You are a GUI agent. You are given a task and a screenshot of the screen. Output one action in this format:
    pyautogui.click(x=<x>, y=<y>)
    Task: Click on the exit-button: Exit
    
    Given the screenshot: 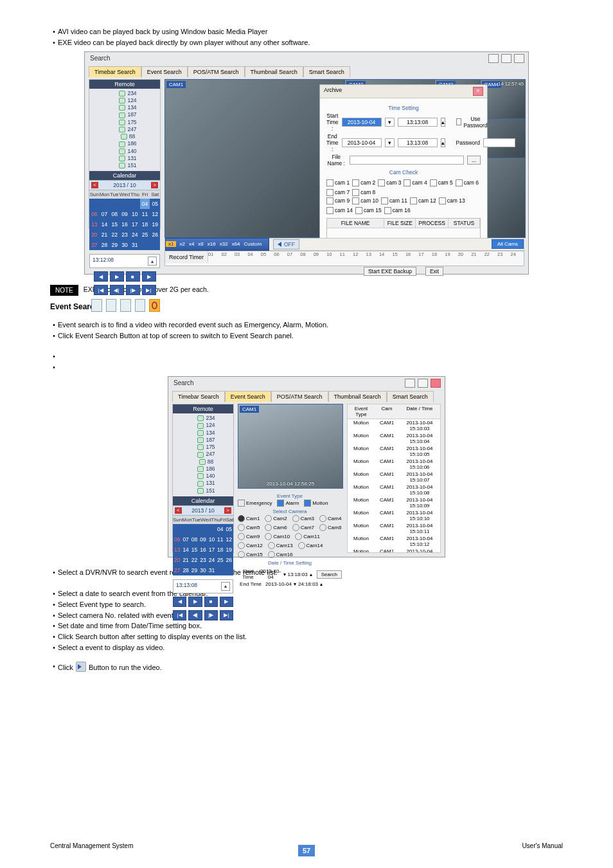 What is the action you would take?
    pyautogui.click(x=434, y=271)
    